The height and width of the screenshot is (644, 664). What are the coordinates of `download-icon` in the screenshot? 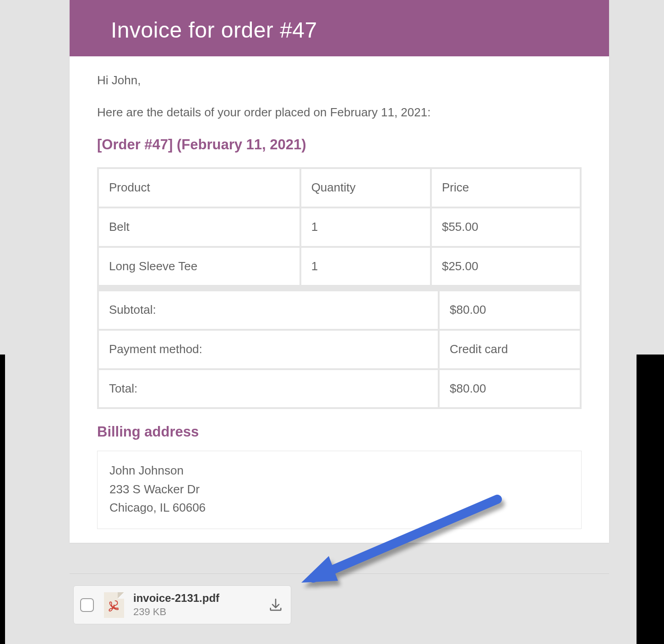 It's located at (276, 605).